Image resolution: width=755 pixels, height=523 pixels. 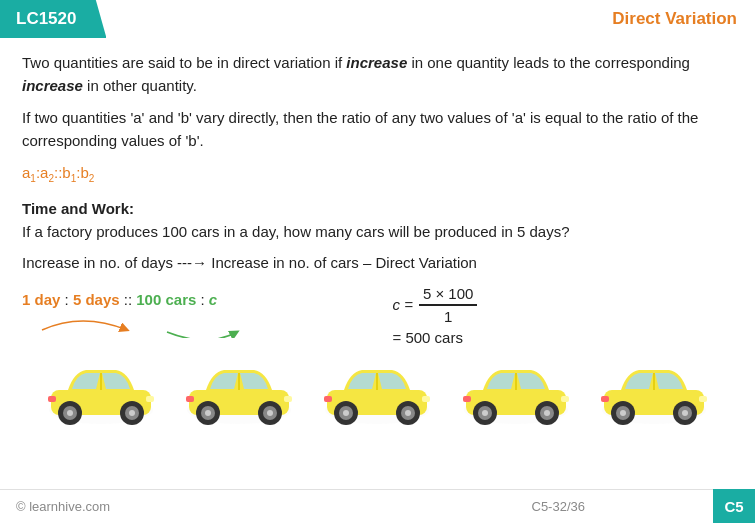 I want to click on expr-100-cars: 100 cars, so click(x=166, y=300).